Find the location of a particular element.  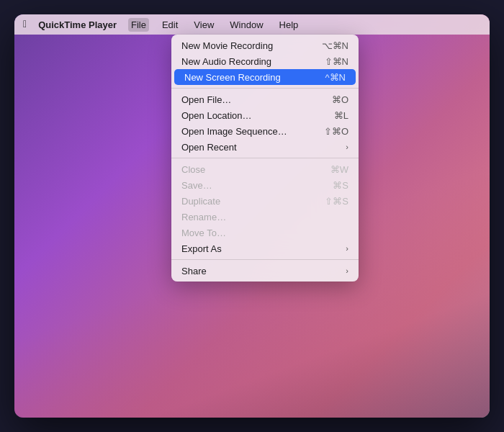

menu-item-label: New Movie Recording is located at coordinates (252, 46).